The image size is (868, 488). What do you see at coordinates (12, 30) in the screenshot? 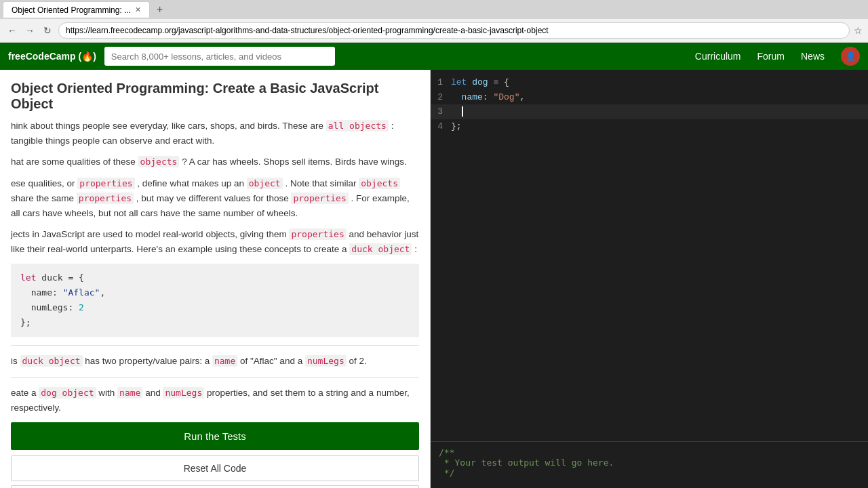
I see `back-button: ←` at bounding box center [12, 30].